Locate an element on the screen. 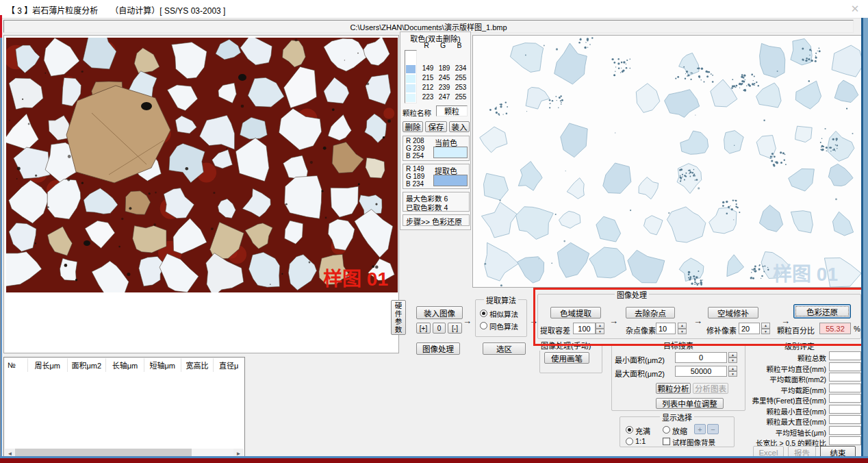 This screenshot has height=463, width=868. table-header: 直径μ is located at coordinates (229, 365).